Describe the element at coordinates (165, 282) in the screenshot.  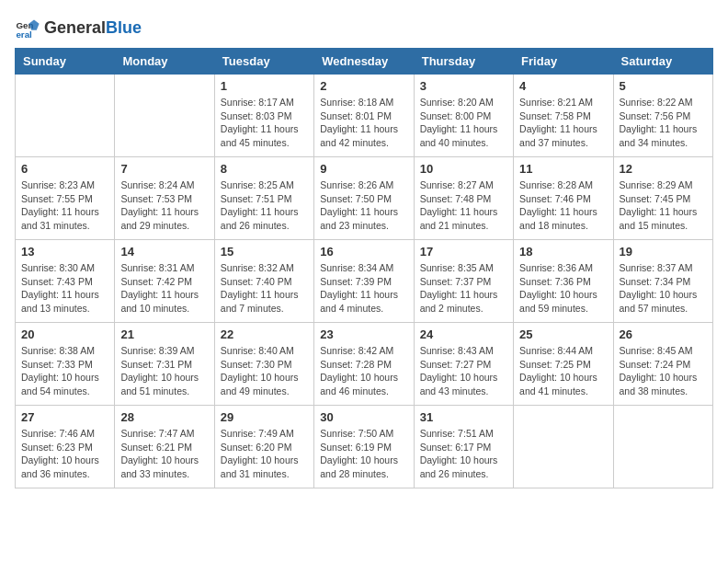
I see `day-cell-14: 14Sunrise: 8:31 AM Sunset: 7:42 PM Dayli…` at that location.